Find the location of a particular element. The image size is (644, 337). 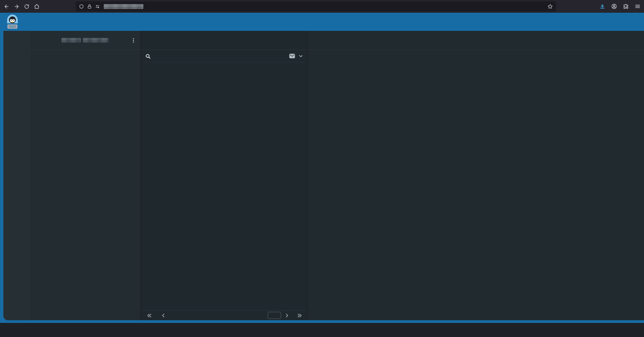

reload-button is located at coordinates (27, 6).